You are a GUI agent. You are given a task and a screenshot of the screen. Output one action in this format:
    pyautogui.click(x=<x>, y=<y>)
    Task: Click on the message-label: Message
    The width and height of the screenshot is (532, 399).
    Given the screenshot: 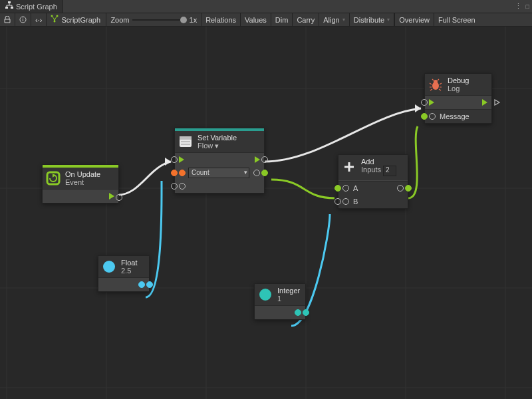 What is the action you would take?
    pyautogui.click(x=455, y=116)
    